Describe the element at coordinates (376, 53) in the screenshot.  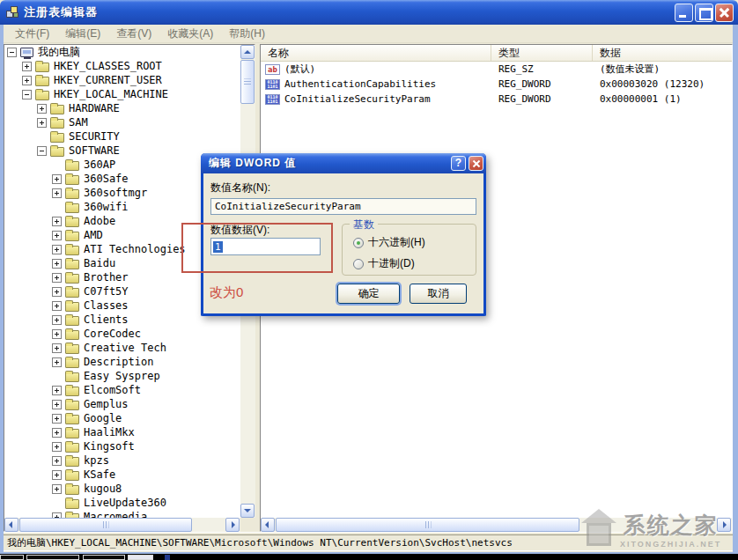
I see `column-header-name: 名称` at that location.